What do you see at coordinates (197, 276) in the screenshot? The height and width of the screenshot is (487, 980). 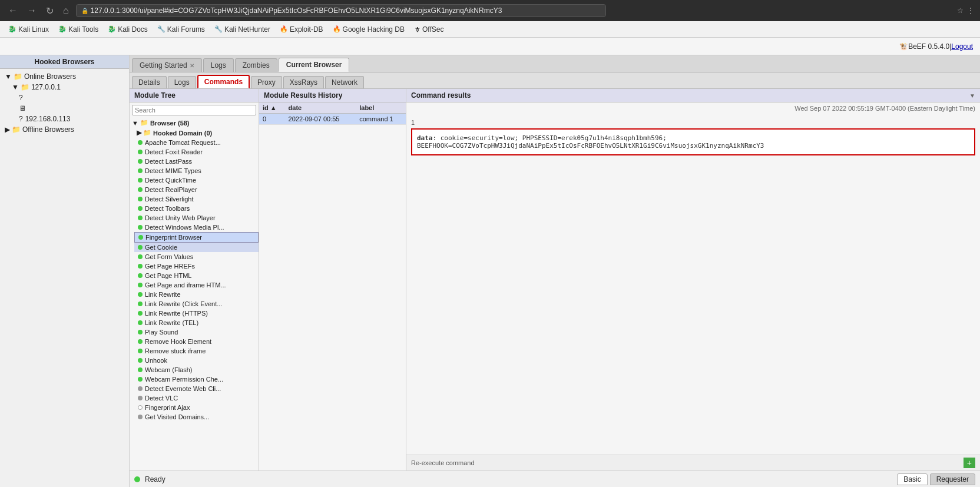 I see `module-item-page-html: Get Page HTML` at bounding box center [197, 276].